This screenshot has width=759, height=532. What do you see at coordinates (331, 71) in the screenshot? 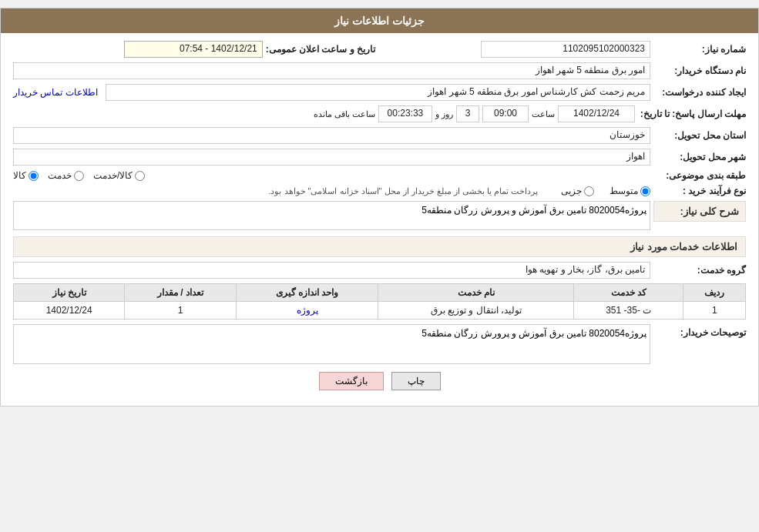
I see `namDastgah-value: امور برق منطقه 5 شهر اهواز` at bounding box center [331, 71].